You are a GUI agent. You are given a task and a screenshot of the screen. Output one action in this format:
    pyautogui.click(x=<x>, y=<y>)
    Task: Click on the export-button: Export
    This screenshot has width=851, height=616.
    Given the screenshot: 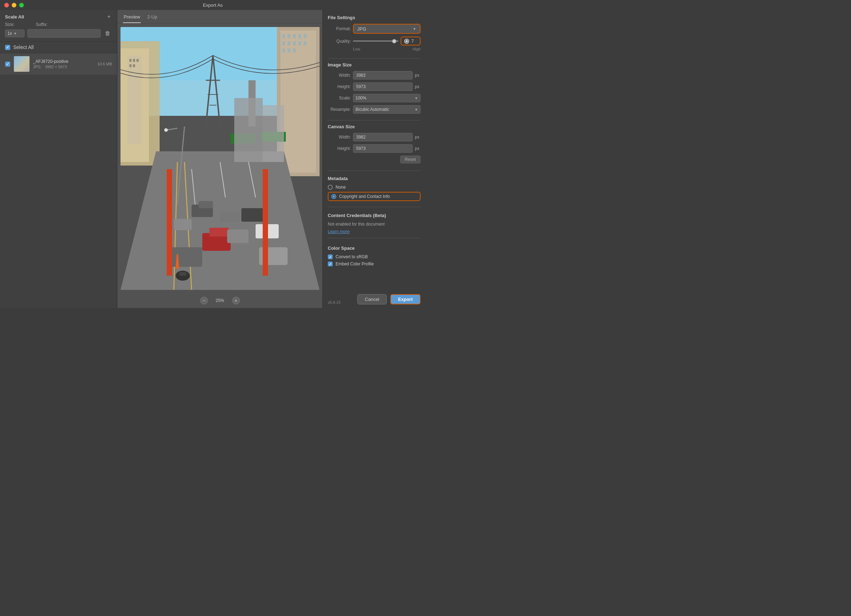 What is the action you would take?
    pyautogui.click(x=405, y=299)
    